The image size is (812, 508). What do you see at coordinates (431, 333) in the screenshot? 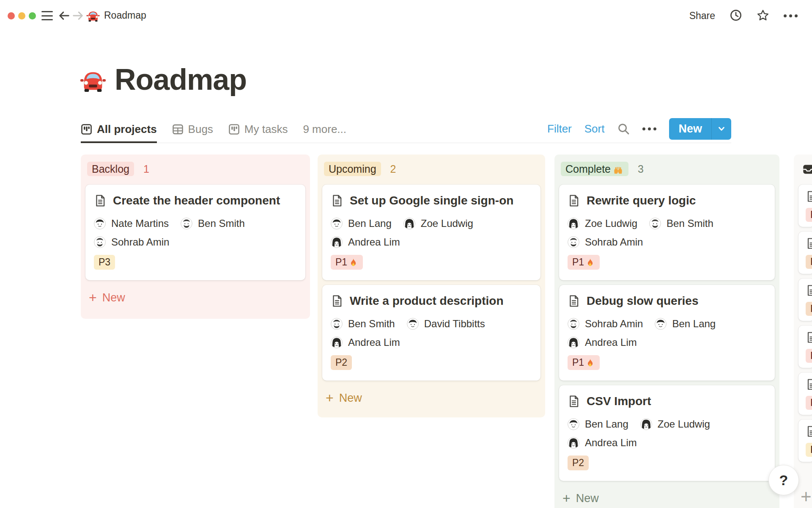
I see `card-write-a-product-description: Write a product description Ben Smith Da…` at bounding box center [431, 333].